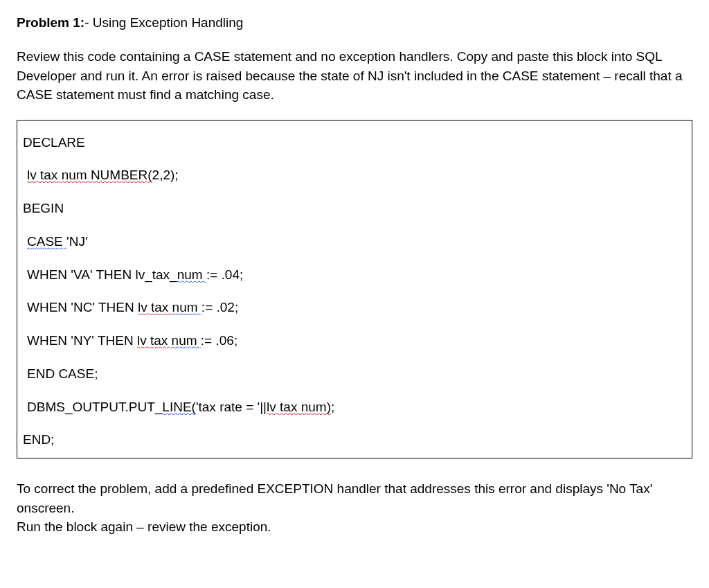 The width and height of the screenshot is (709, 588). What do you see at coordinates (354, 242) in the screenshot?
I see `code-case: CASE 'NJ'` at bounding box center [354, 242].